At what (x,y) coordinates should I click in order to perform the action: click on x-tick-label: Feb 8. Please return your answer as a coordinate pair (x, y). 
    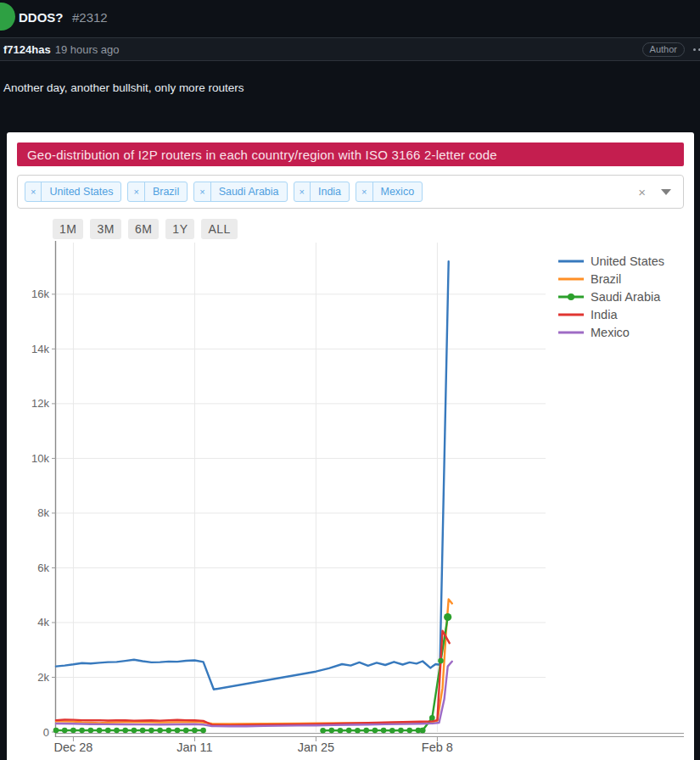
    Looking at the image, I should click on (438, 747).